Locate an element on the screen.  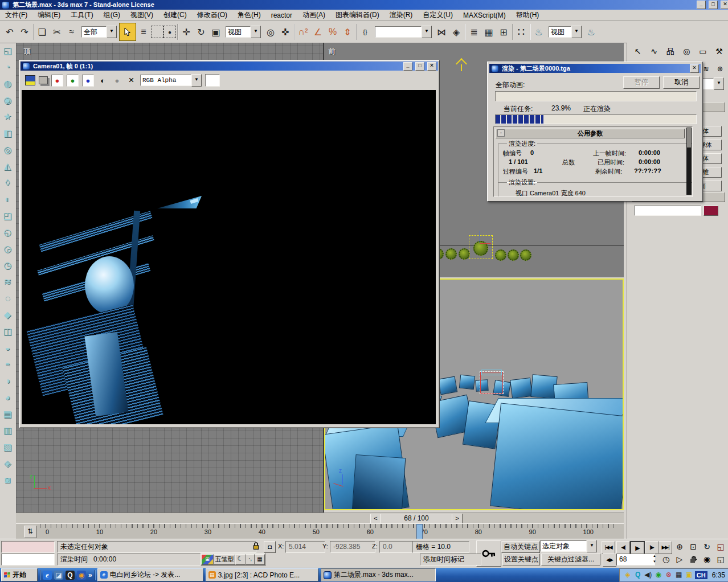
left-toolbar-icon: ▥ is located at coordinates (7, 431).